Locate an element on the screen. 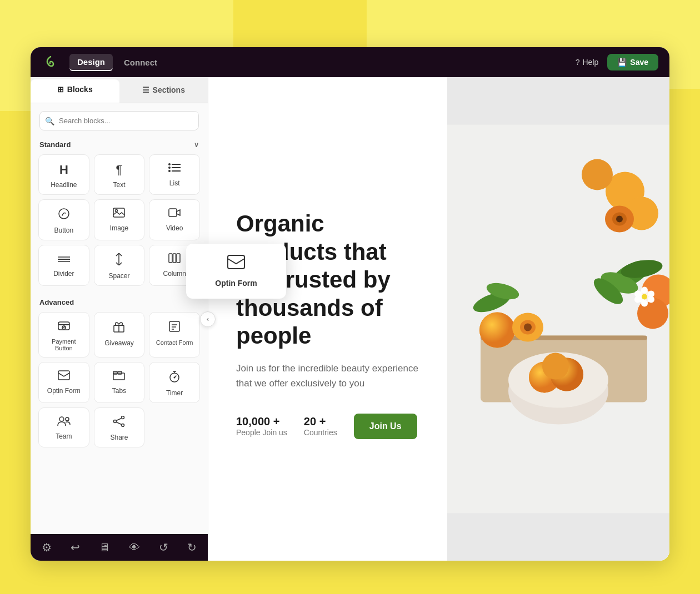 This screenshot has width=700, height=594. help-button: ? Help is located at coordinates (587, 62).